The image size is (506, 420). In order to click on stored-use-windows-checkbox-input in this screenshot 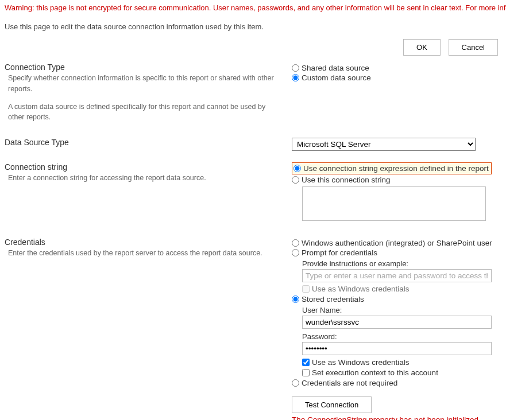, I will do `click(306, 363)`.